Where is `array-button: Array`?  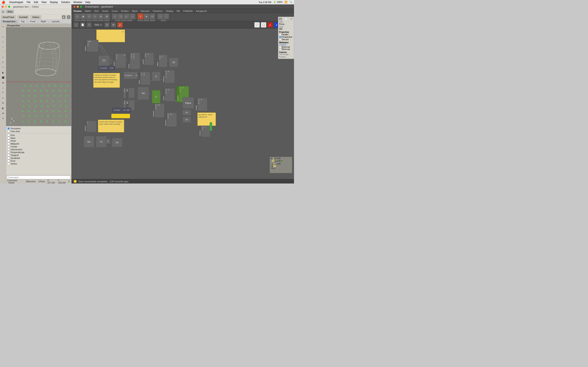 array-button: Array is located at coordinates (10, 12).